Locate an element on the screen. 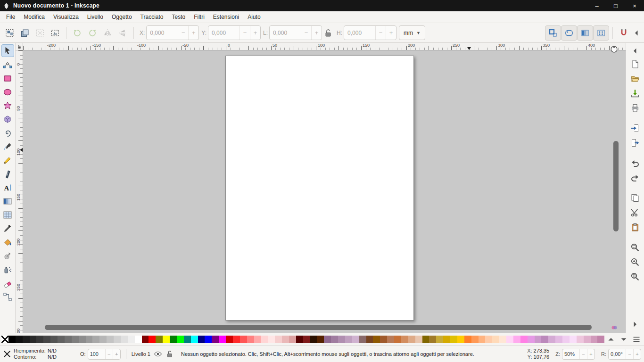 This screenshot has width=644, height=362. y-field: 0,000 − + is located at coordinates (234, 33).